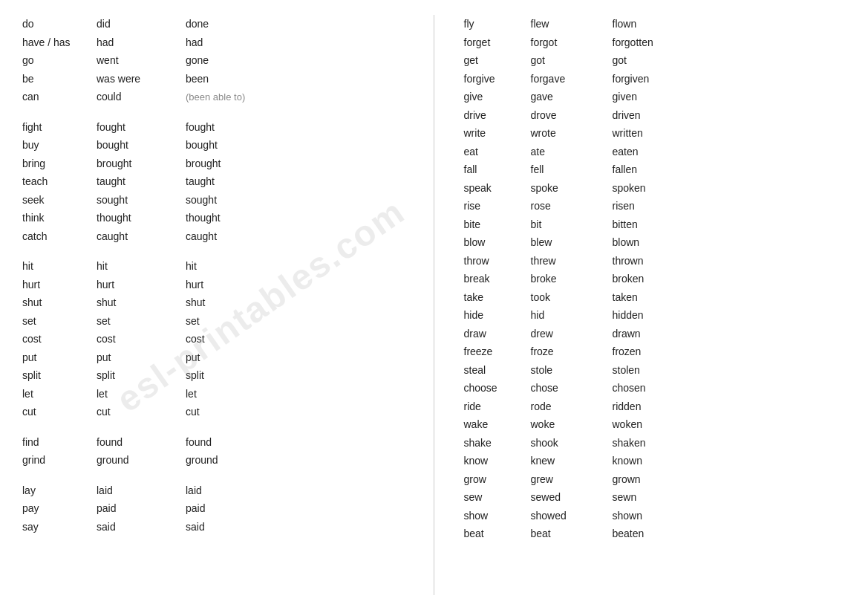 The width and height of the screenshot is (868, 610). I want to click on verb-past: sought, so click(141, 201).